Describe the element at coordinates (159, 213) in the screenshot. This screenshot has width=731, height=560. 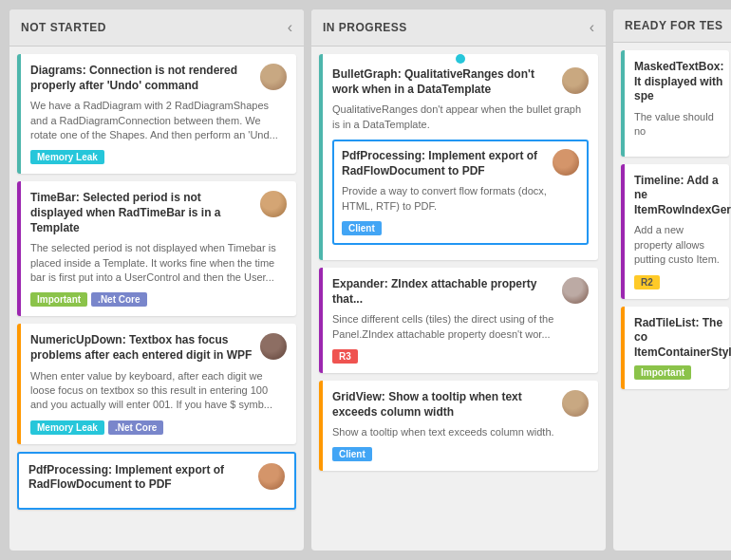
I see `card-header: TimeBar: Selected period is not displaye…` at that location.